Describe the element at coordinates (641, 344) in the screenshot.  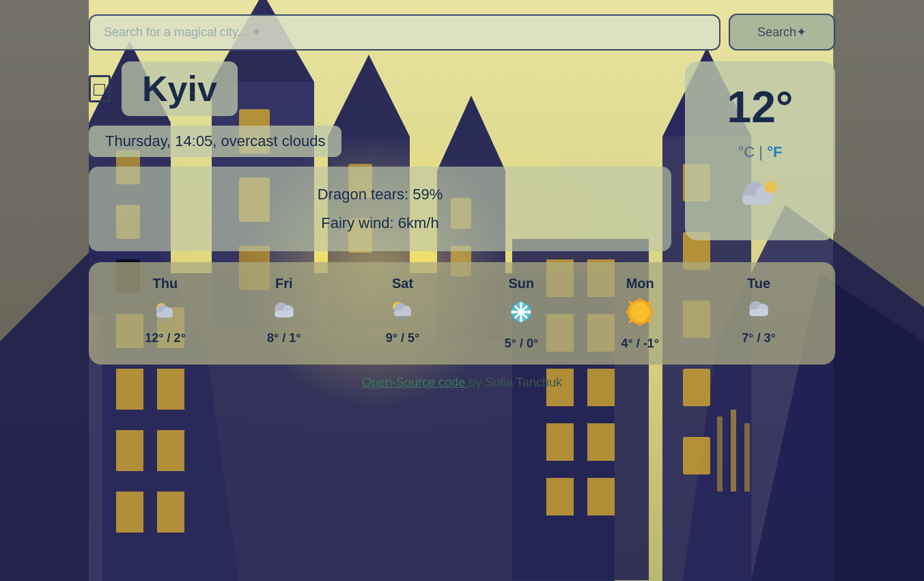
I see `forecast-temps-mon: 4° / -1°` at that location.